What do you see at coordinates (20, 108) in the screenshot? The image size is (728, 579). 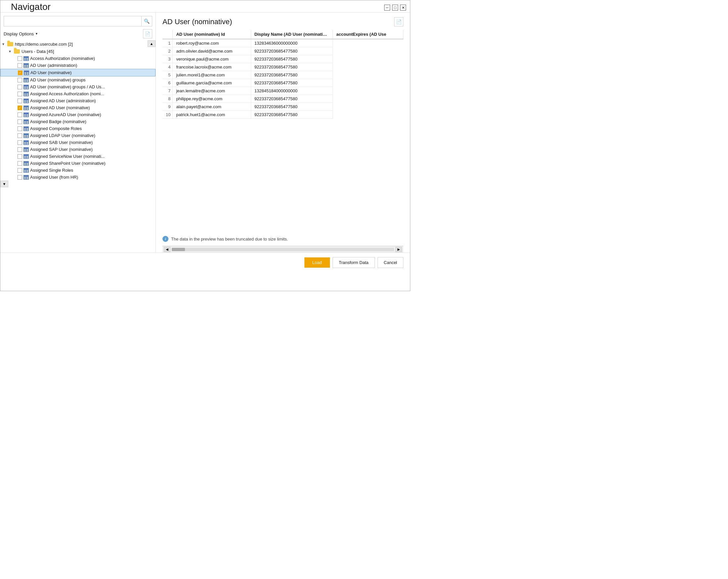 I see `checkbox-7: ✓` at bounding box center [20, 108].